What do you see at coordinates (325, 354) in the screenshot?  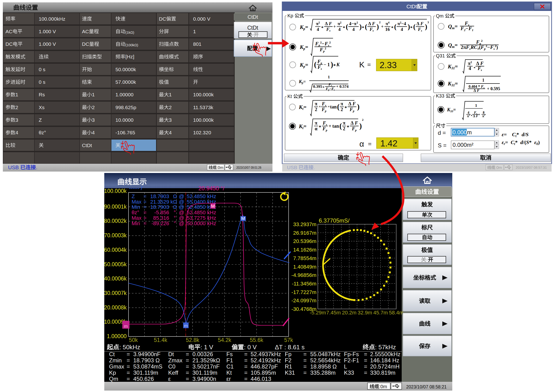 I see `svg-text: 55.0487kHz` at bounding box center [325, 354].